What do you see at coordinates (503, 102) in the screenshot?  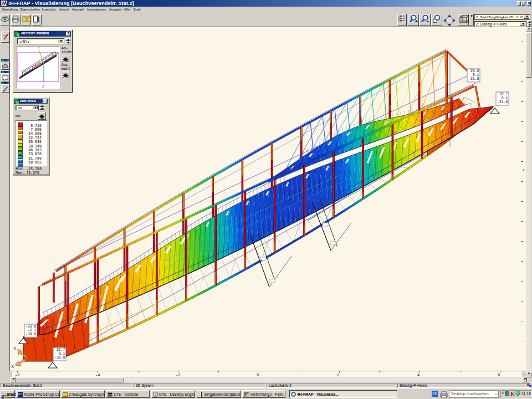 I see `svg-text: -31.6` at bounding box center [503, 102].